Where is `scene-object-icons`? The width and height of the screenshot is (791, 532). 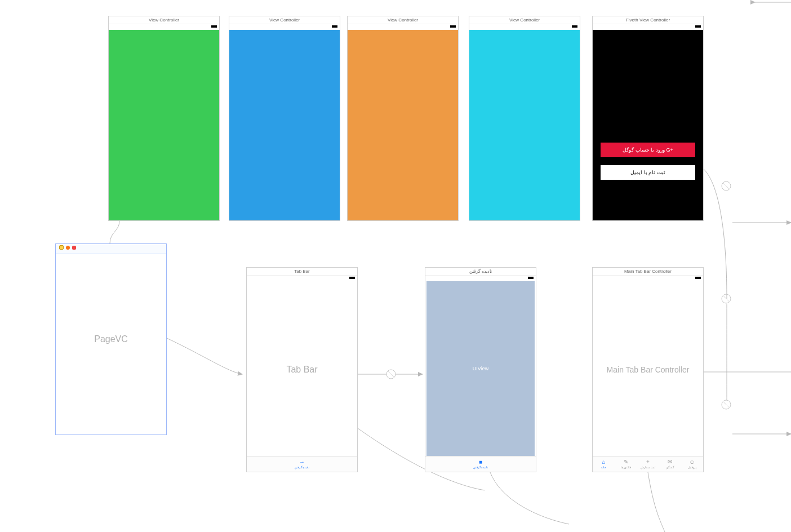
scene-object-icons is located at coordinates (68, 247).